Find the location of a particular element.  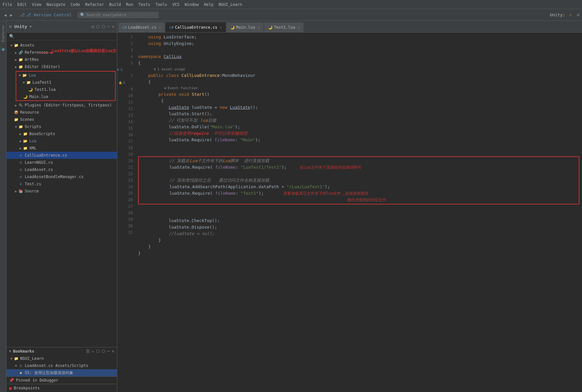

bookmarks-list-icon: ☰ is located at coordinates (88, 351).